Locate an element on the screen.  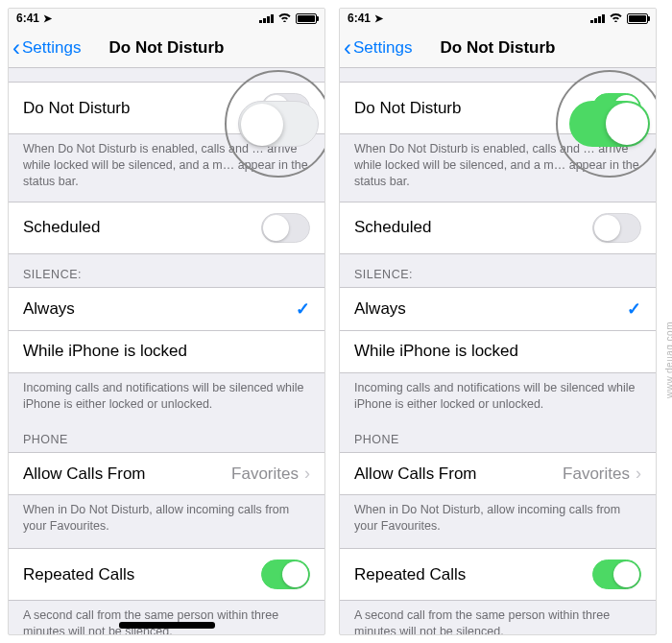
watermark: www.deuaq.com is located at coordinates (669, 360).